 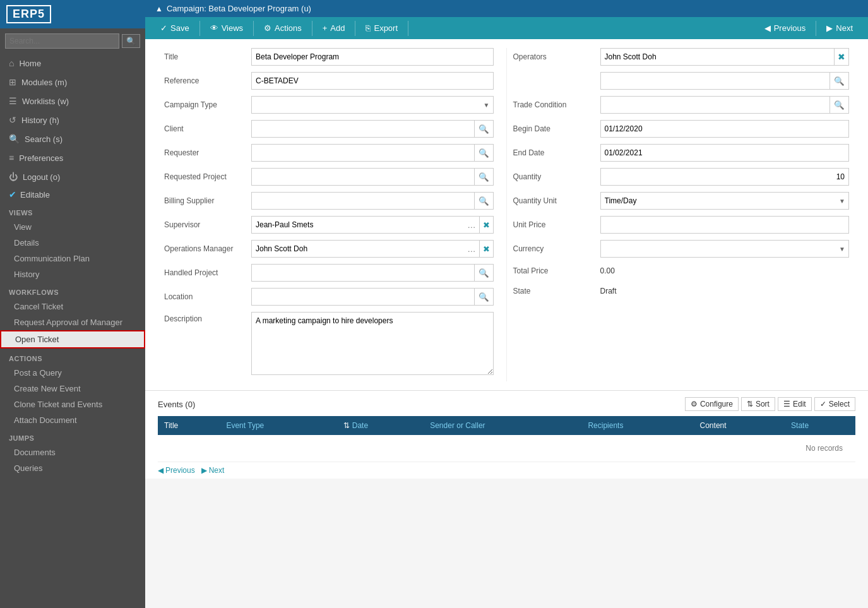 I want to click on state-sort-link: State, so click(x=800, y=426).